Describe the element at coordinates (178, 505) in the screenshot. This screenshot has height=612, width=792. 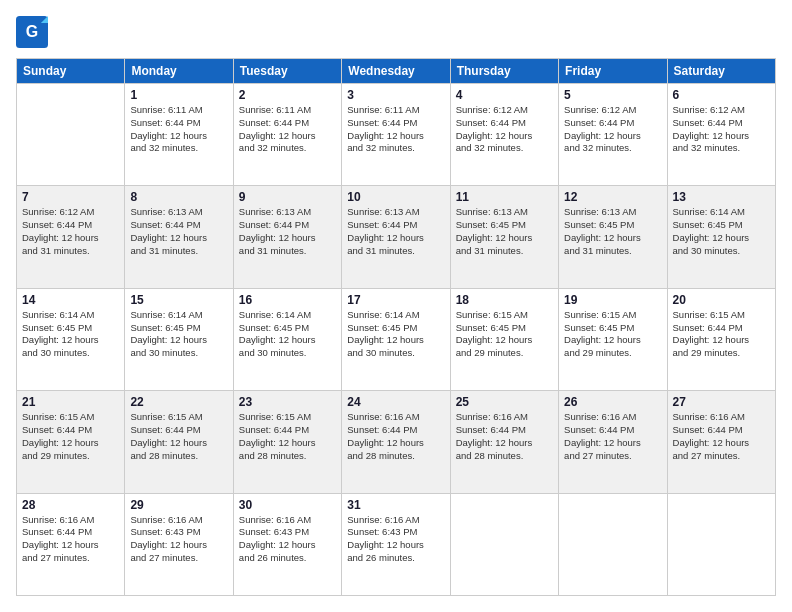
I see `cell-day-number: 29` at that location.